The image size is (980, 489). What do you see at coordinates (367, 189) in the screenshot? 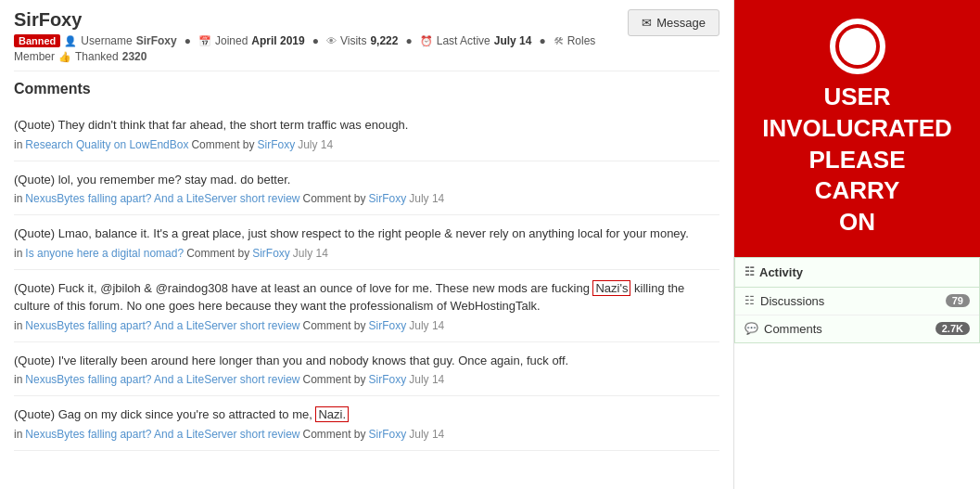
I see `comment-item: (Quote) lol, you remember me? stay mad. …` at bounding box center [367, 189].